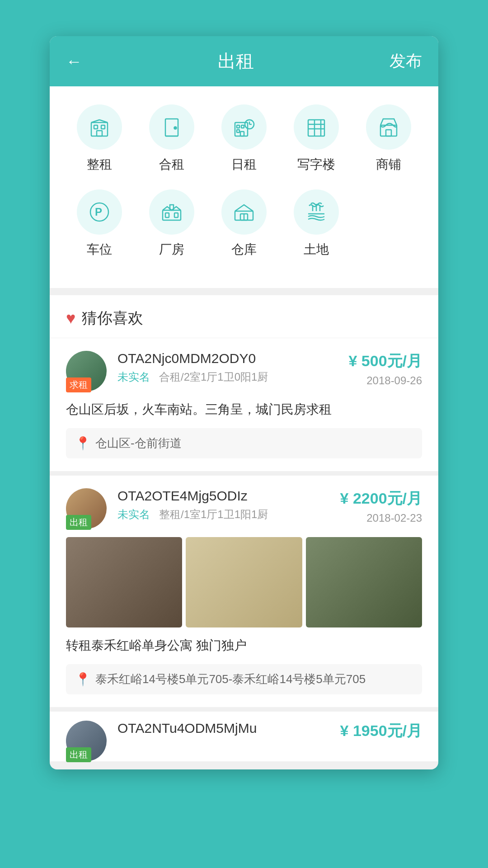 Image resolution: width=488 pixels, height=868 pixels. I want to click on listing-info-1: OTA2Njc0MDM2ODY0 未实名 合租/2室1厅1卫0阳1厨, so click(233, 368).